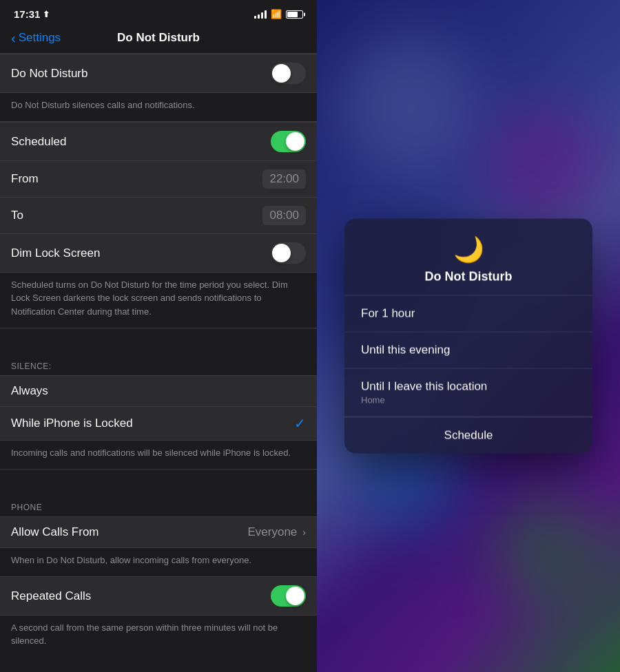  What do you see at coordinates (468, 250) in the screenshot?
I see `moon-icon: 🌙` at bounding box center [468, 250].